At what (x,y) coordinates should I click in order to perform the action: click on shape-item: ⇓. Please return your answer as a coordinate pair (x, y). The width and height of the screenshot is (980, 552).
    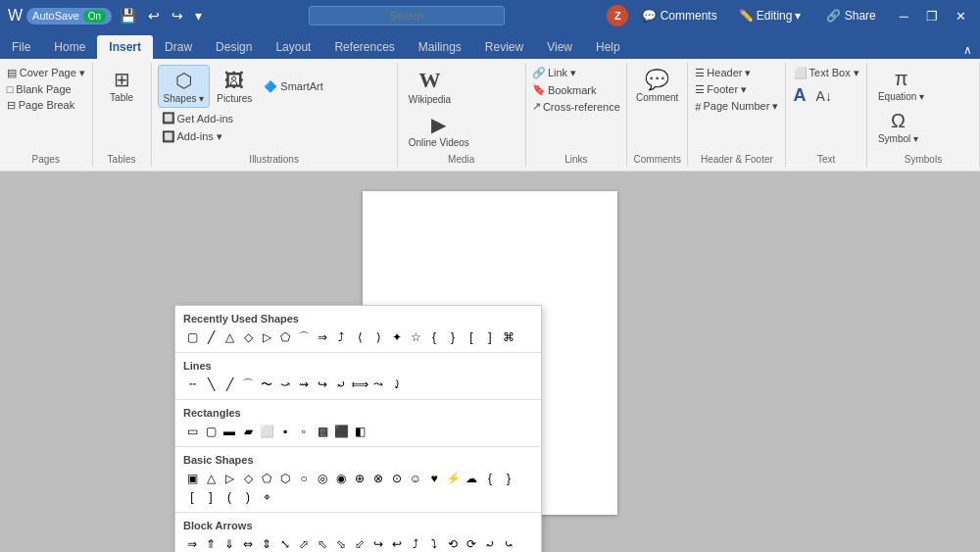
    Looking at the image, I should click on (229, 543).